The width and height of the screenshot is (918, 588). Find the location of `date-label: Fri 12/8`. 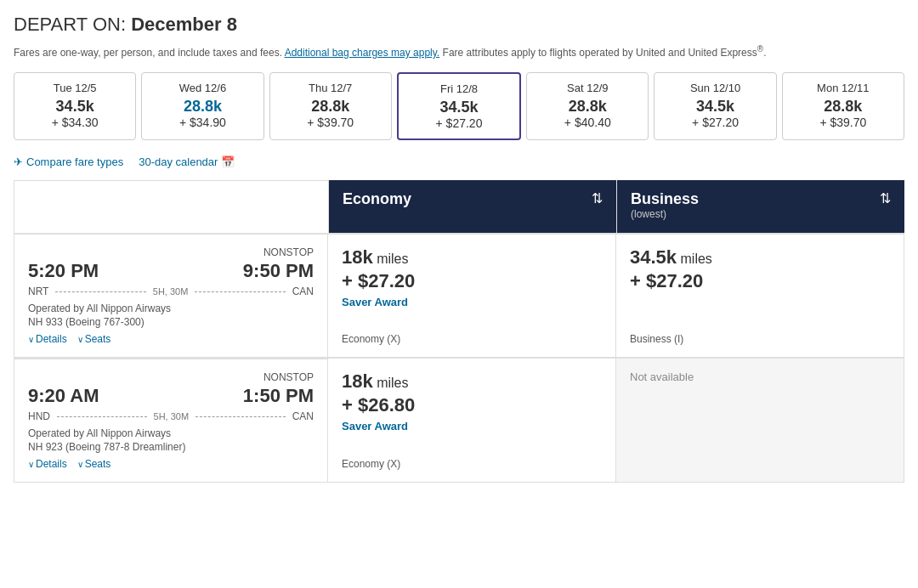

date-label: Fri 12/8 is located at coordinates (459, 88).